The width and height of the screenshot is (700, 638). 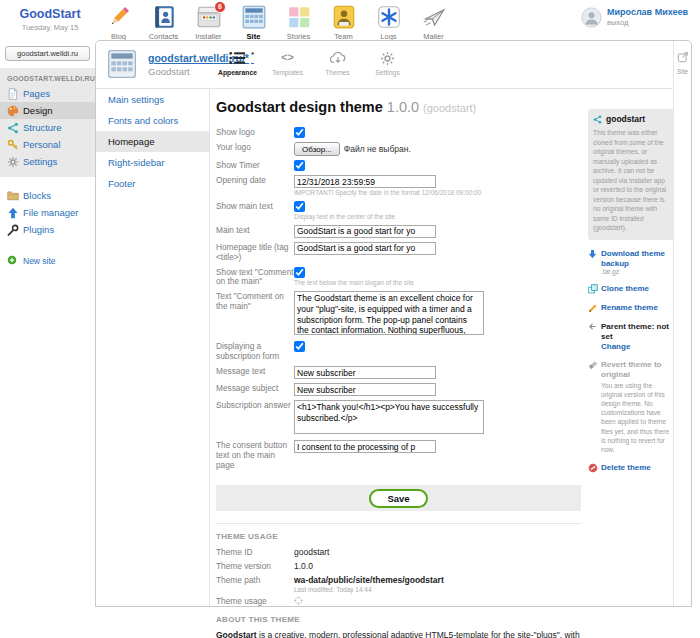 What do you see at coordinates (12, 260) in the screenshot?
I see `plus-circle-icon` at bounding box center [12, 260].